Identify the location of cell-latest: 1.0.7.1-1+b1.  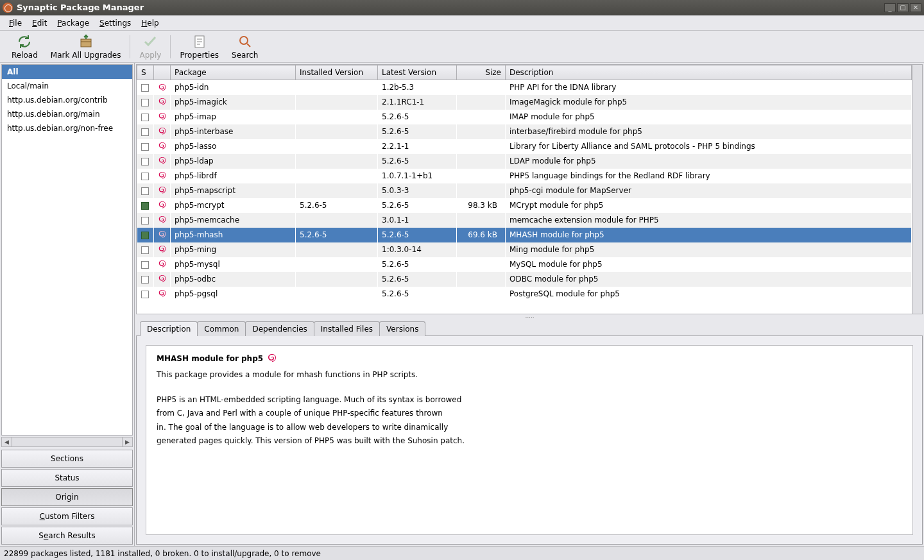
(417, 176).